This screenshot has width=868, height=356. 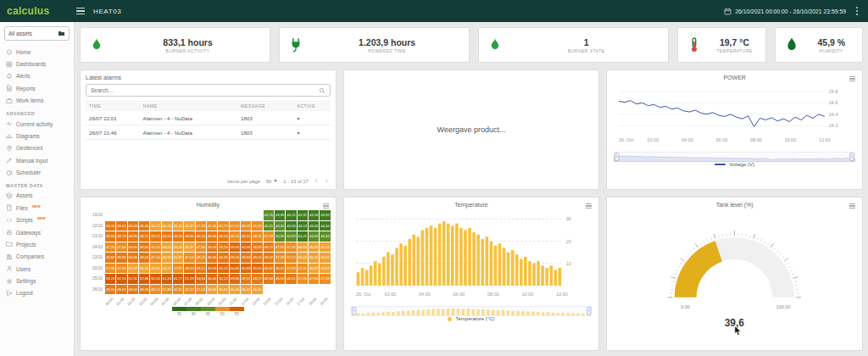 I want to click on heatmap-cell: 49,12, so click(x=201, y=269).